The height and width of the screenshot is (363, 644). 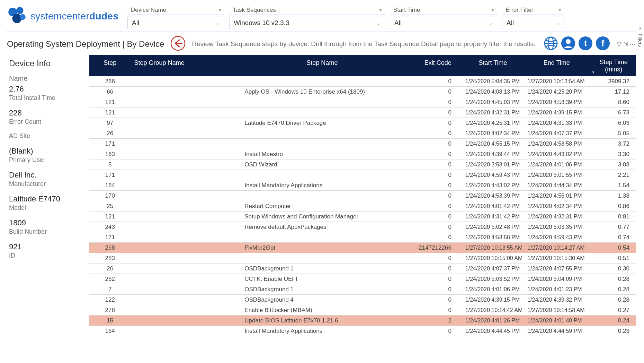 What do you see at coordinates (614, 113) in the screenshot?
I see `td-mins: 6.73` at bounding box center [614, 113].